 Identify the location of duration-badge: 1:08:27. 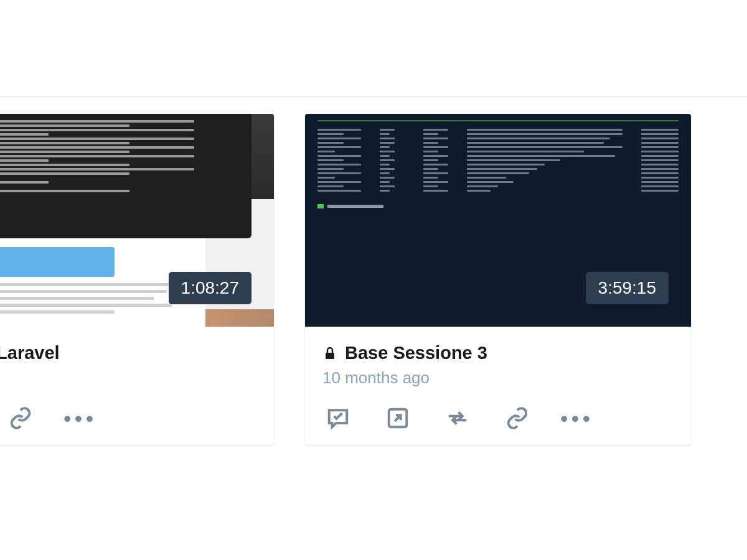
(210, 288).